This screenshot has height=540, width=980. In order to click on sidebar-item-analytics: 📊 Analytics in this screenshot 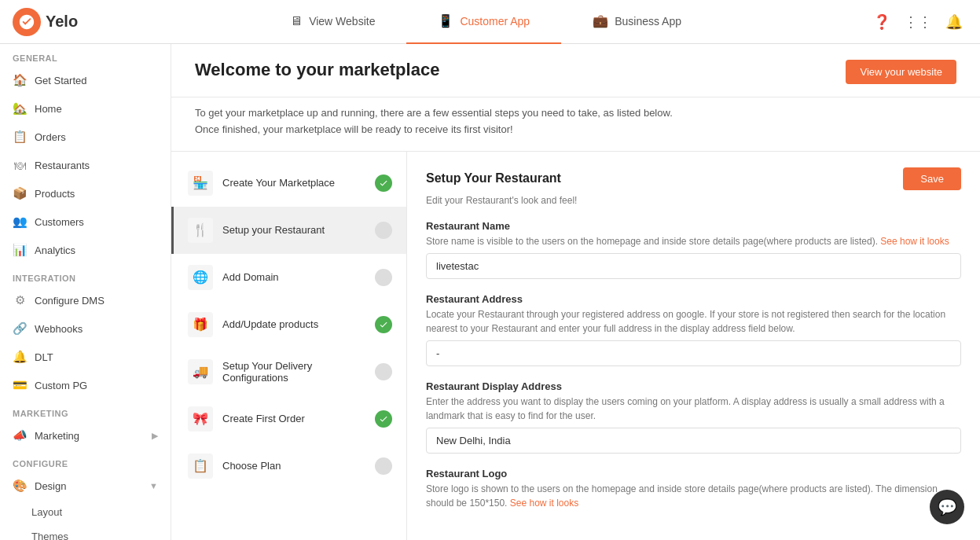, I will do `click(85, 250)`.